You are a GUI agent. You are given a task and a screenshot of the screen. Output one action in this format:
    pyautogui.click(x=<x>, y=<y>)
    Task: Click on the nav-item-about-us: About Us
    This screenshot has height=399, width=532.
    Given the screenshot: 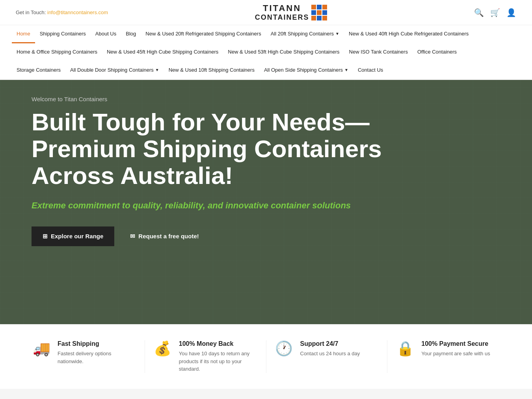 What is the action you would take?
    pyautogui.click(x=106, y=34)
    